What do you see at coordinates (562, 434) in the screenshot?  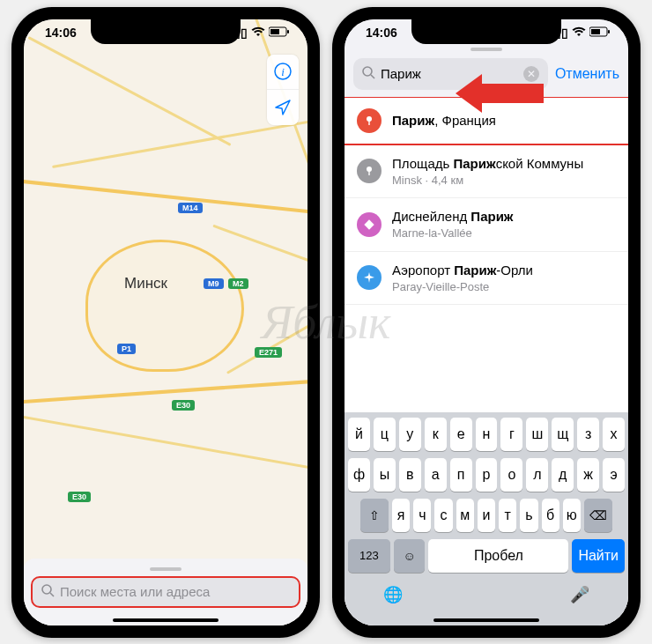 I see `key-щ: щ` at bounding box center [562, 434].